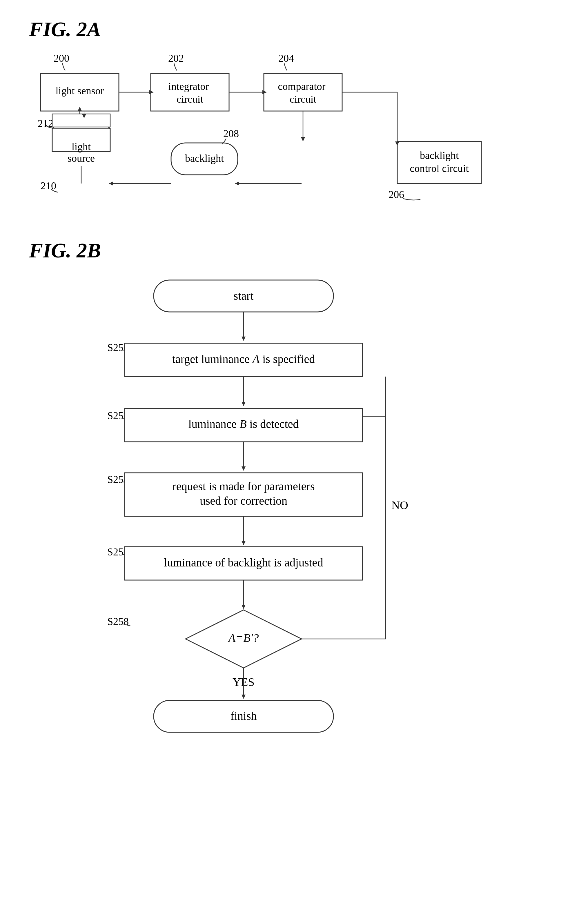 The image size is (588, 912). Describe the element at coordinates (231, 134) in the screenshot. I see `ref208-label: 208` at that location.